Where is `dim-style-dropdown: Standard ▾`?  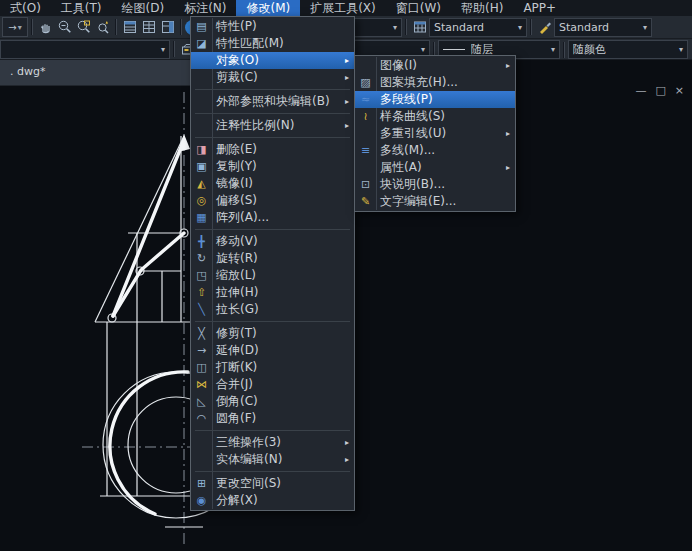
dim-style-dropdown: Standard ▾ is located at coordinates (603, 28).